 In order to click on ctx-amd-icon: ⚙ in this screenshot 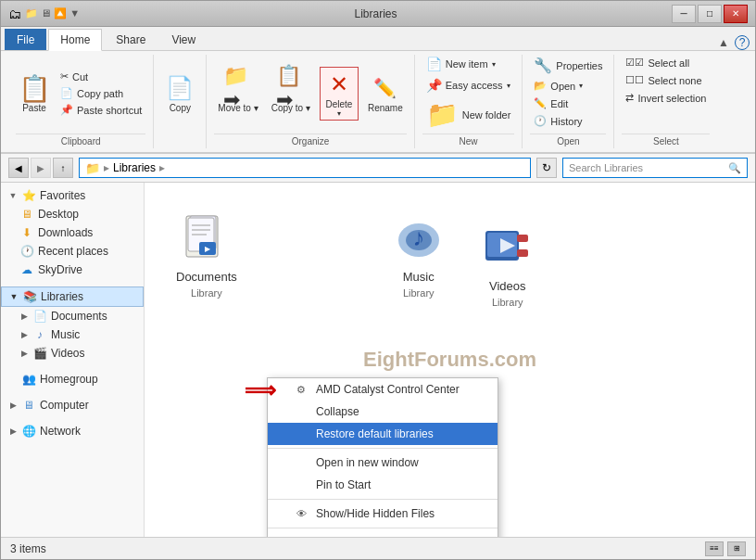, I will do `click(301, 389)`.